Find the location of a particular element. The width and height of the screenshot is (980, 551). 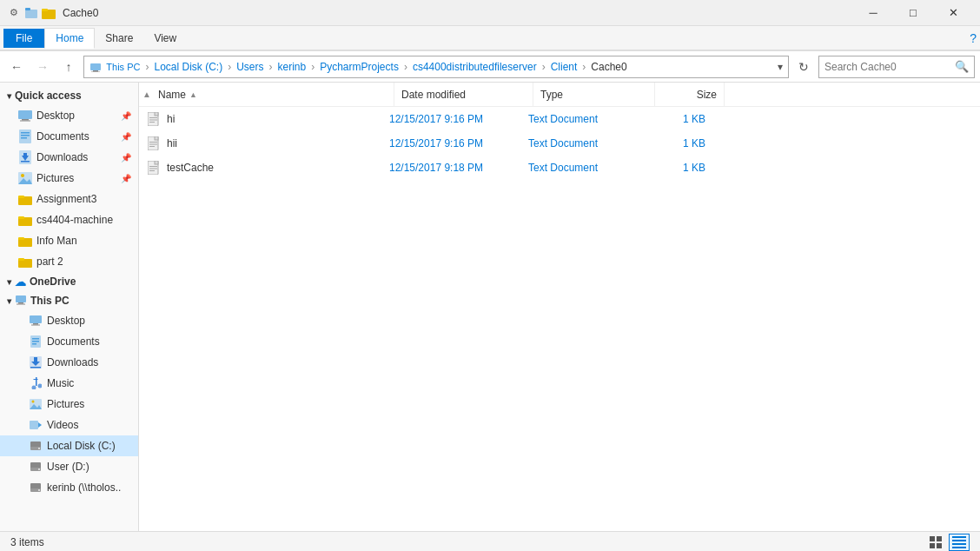

sidebar-item-pictures-pc: Pictures is located at coordinates (70, 404).